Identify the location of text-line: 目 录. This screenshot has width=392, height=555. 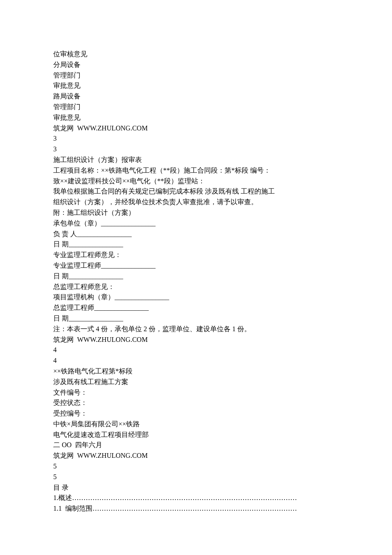
(196, 488).